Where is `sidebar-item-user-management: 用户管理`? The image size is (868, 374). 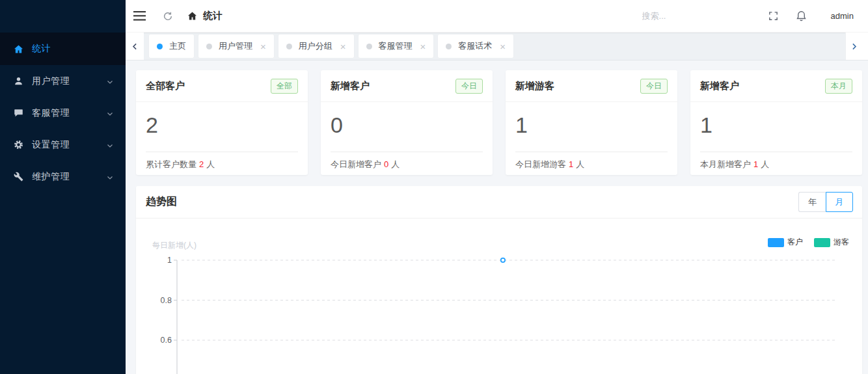 sidebar-item-user-management: 用户管理 is located at coordinates (62, 81).